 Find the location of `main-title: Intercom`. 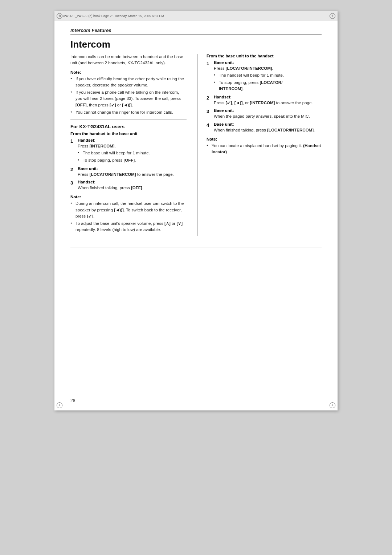

main-title: Intercom is located at coordinates (196, 44).